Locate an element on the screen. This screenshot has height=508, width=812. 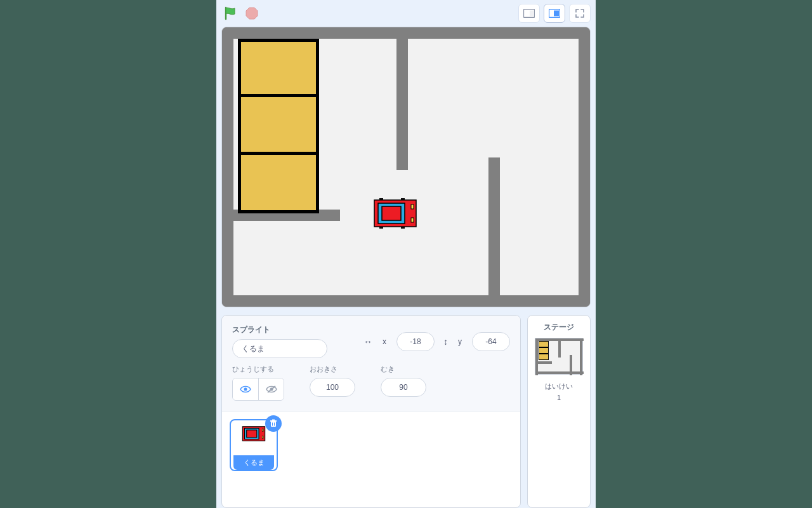
sprite-panel: スプライト ↔ x ↕ y ひょうじする is located at coordinates (371, 411).